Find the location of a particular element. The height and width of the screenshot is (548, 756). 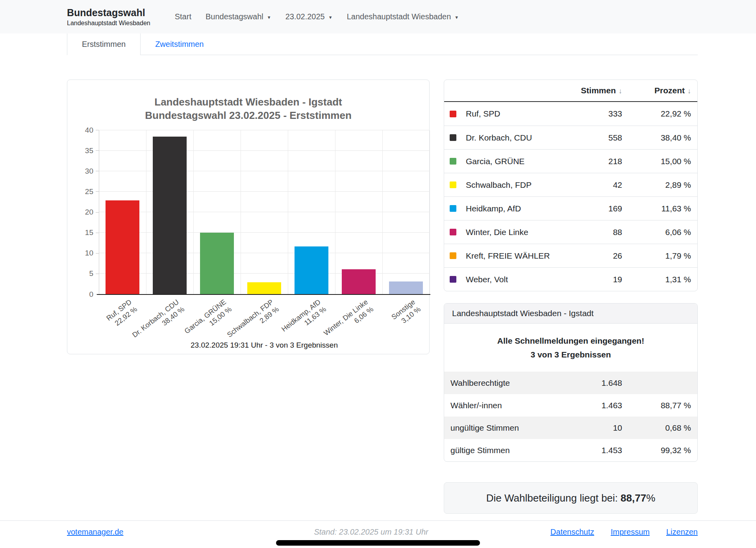

main-nav: StartBundestagswahl▼23.02.2025▼Landeshau… is located at coordinates (317, 17).